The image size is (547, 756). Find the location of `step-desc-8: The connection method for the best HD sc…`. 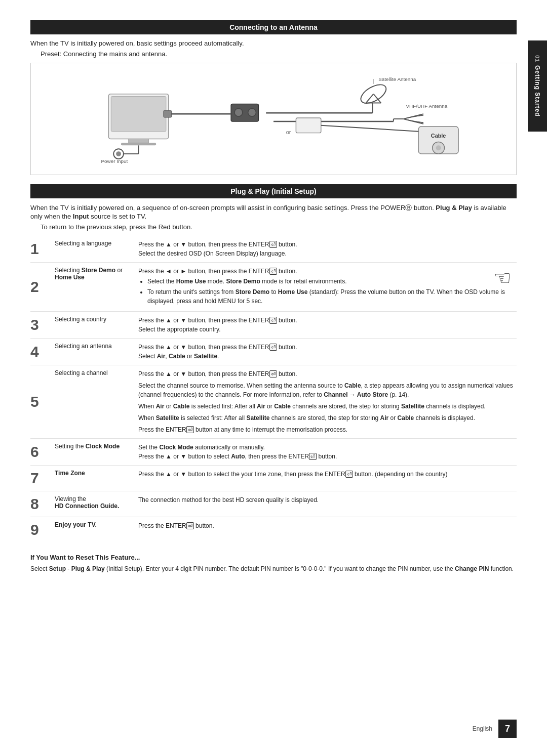

step-desc-8: The connection method for the best HD sc… is located at coordinates (326, 504).